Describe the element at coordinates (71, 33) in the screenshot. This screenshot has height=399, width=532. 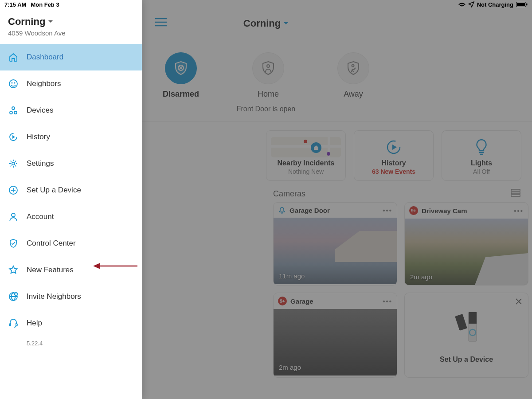
I see `location-address: 4059 Woodson Ave` at that location.